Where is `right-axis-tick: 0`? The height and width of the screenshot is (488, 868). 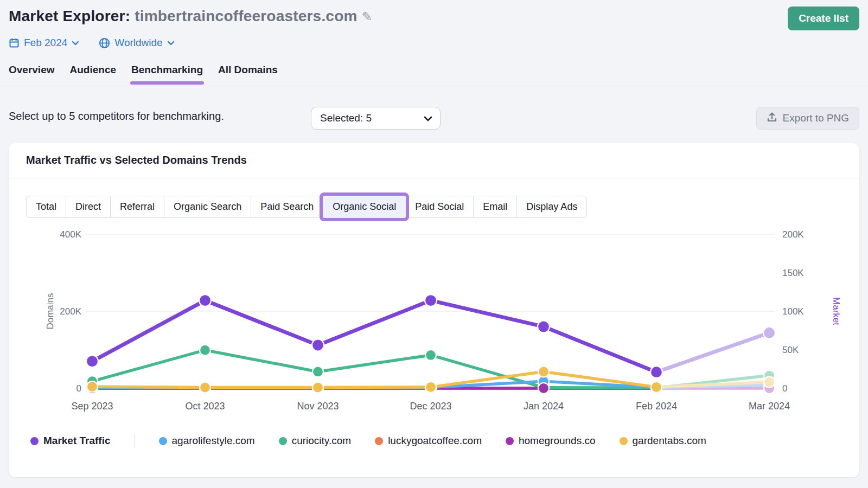
right-axis-tick: 0 is located at coordinates (784, 388).